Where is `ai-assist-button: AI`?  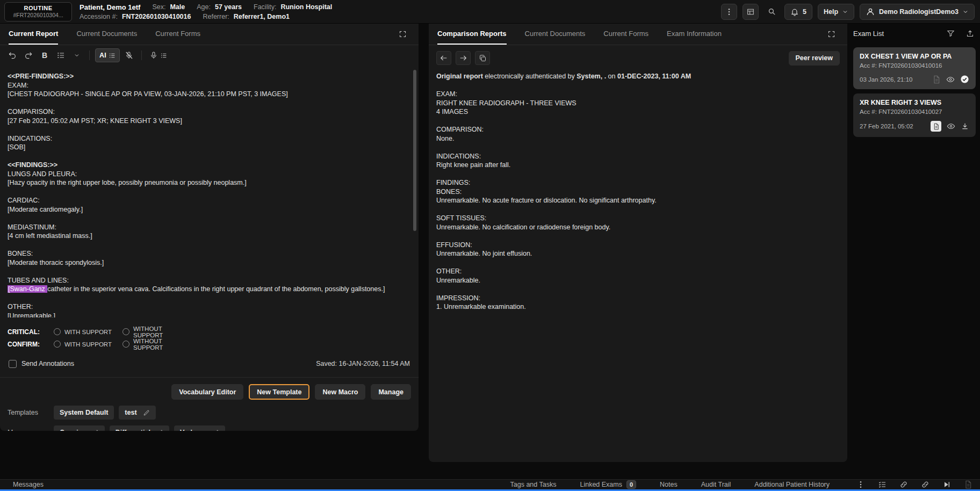
ai-assist-button: AI is located at coordinates (107, 55).